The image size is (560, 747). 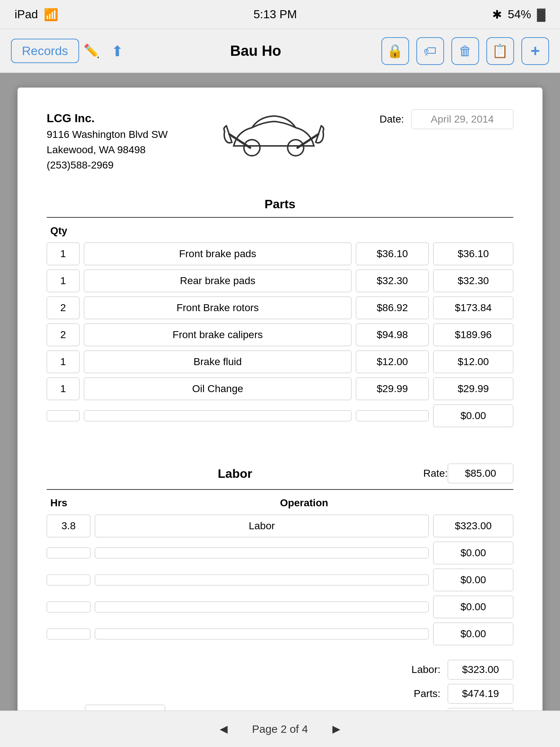 What do you see at coordinates (262, 526) in the screenshot?
I see `labor-op-0: Labor` at bounding box center [262, 526].